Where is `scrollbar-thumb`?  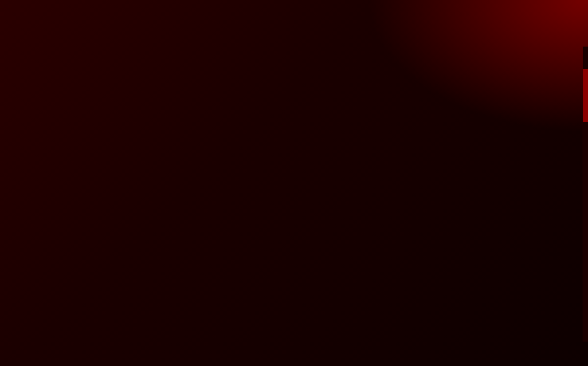 scrollbar-thumb is located at coordinates (585, 95).